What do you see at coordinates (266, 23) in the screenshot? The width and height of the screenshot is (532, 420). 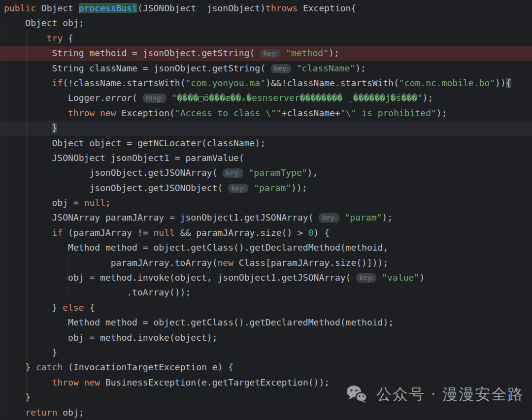 I see `code-line: Object obj;` at bounding box center [266, 23].